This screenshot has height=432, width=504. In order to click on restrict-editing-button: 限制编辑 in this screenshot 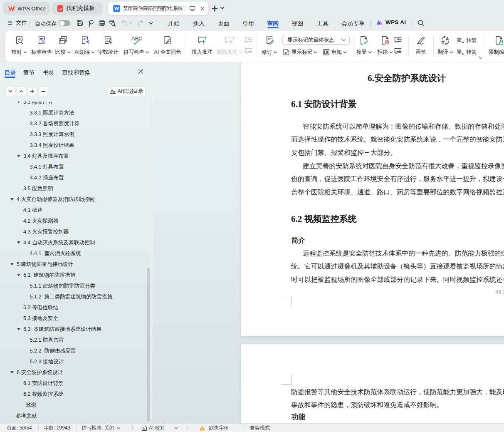, I will do `click(493, 46)`.